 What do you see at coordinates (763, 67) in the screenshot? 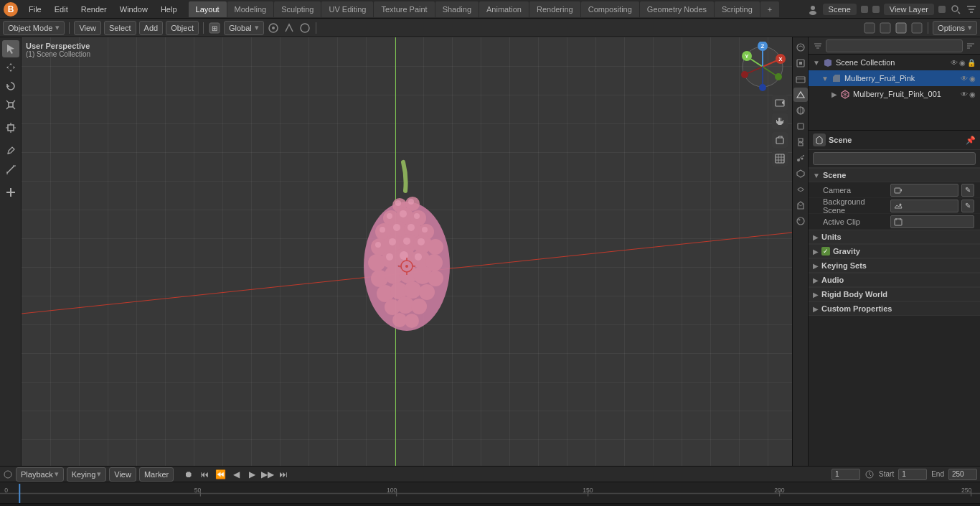
I see `navigation-gizmo: X Y Z` at bounding box center [763, 67].